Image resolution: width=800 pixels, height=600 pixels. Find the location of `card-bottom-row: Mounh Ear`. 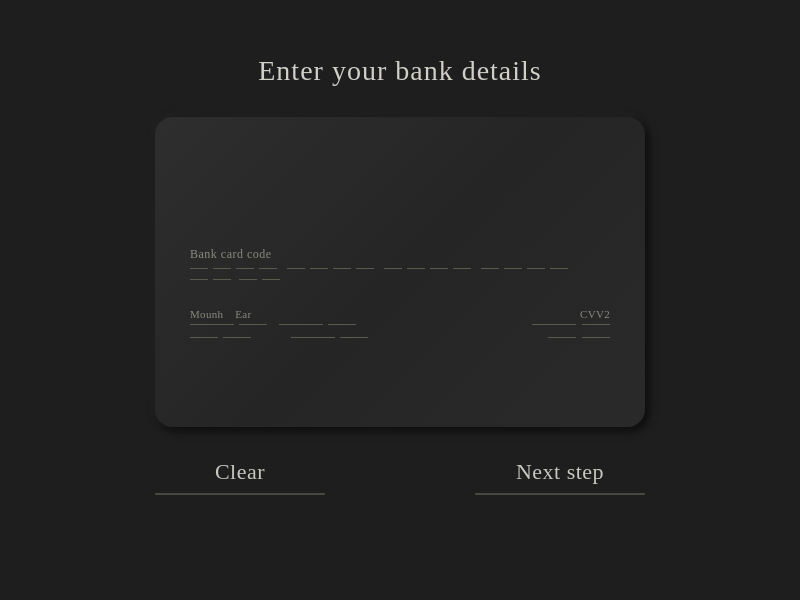

card-bottom-row: Mounh Ear is located at coordinates (400, 323).